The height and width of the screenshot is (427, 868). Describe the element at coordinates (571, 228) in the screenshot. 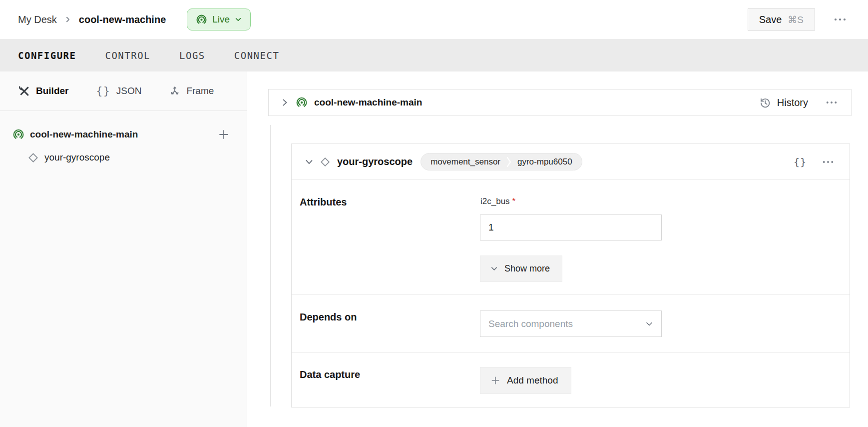

I see `i2c-bus-input` at that location.